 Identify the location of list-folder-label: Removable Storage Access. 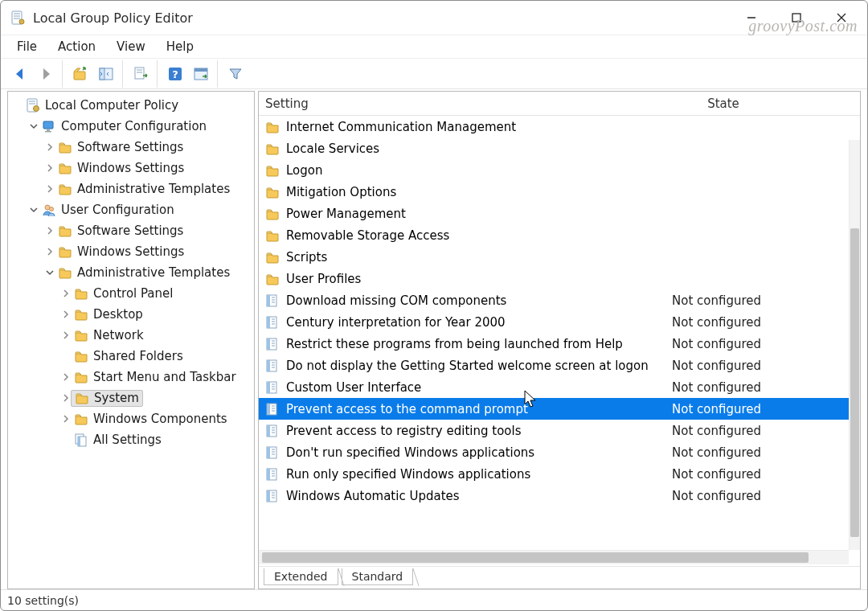
(567, 236).